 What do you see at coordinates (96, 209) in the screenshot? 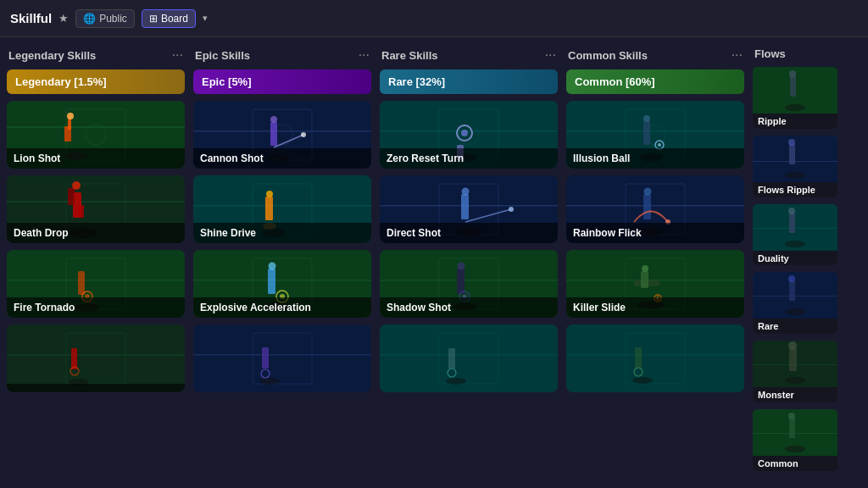
I see `card-death-drop: Death Drop` at bounding box center [96, 209].